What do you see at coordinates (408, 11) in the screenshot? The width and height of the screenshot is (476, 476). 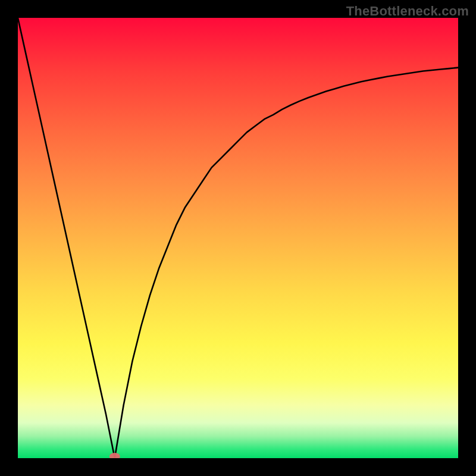 I see `attribution-label: TheBottleneck.com` at bounding box center [408, 11].